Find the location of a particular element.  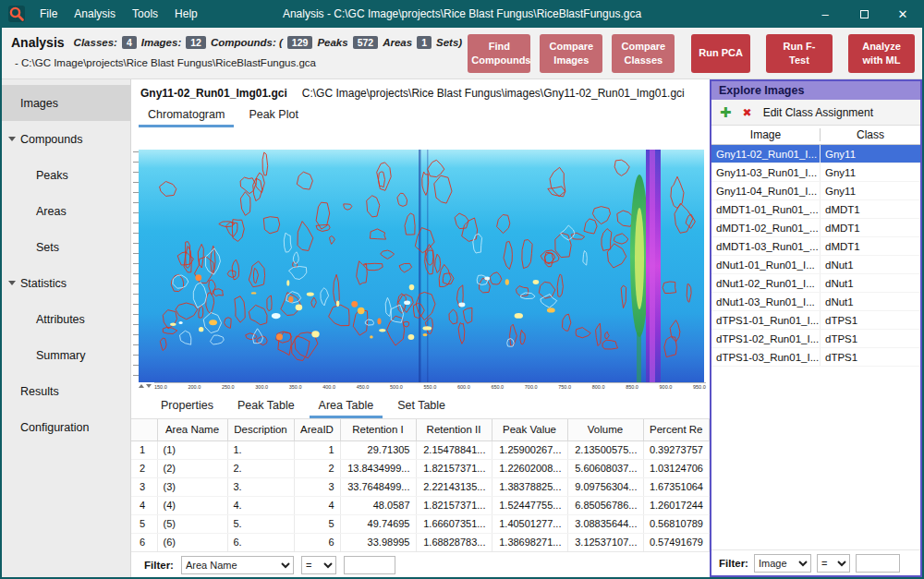

main-filter-value-input is located at coordinates (370, 565).